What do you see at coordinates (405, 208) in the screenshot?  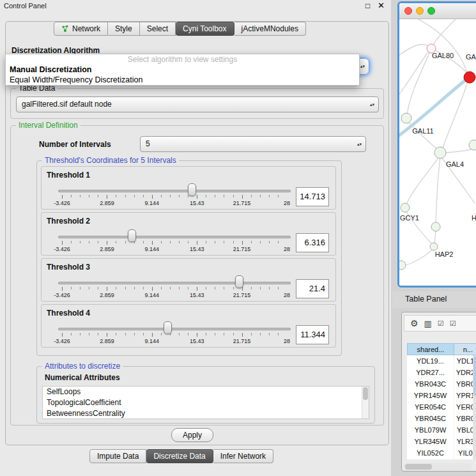 I see `network-node-gcy1` at bounding box center [405, 208].